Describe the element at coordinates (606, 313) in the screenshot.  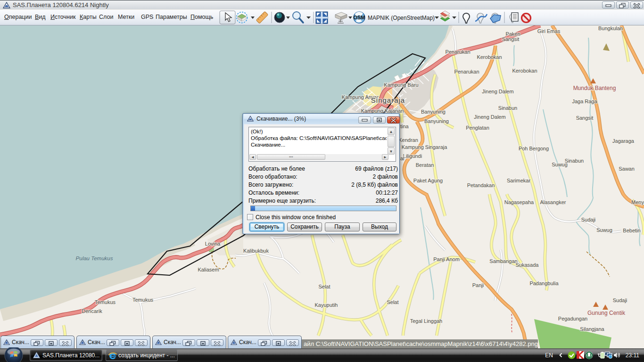
I see `svg-text: Gunung Centik` at that location.